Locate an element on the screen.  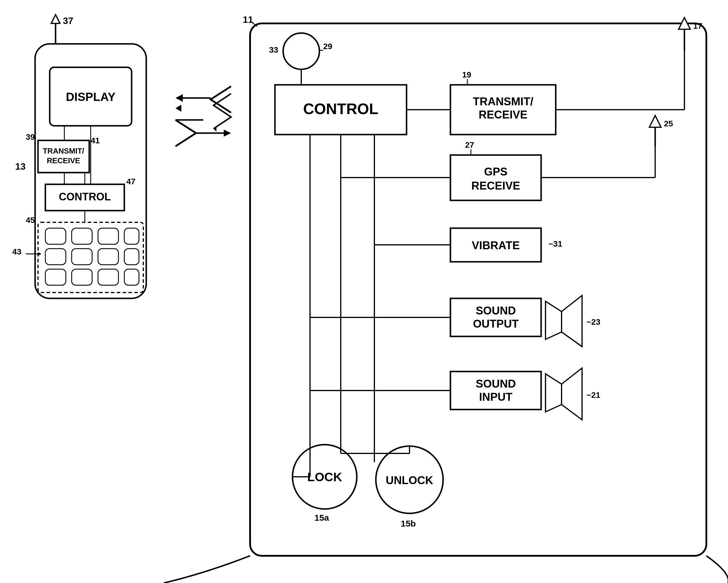
phone-control-label: CONTROL is located at coordinates (85, 197).